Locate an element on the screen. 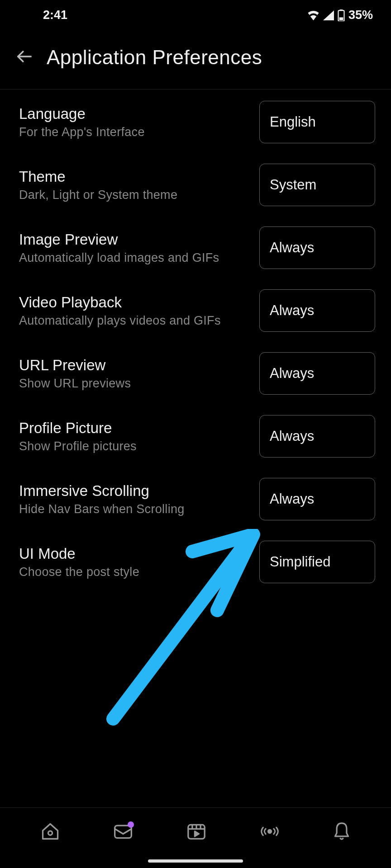  setting-subtitle: Choose the post style is located at coordinates (139, 572).